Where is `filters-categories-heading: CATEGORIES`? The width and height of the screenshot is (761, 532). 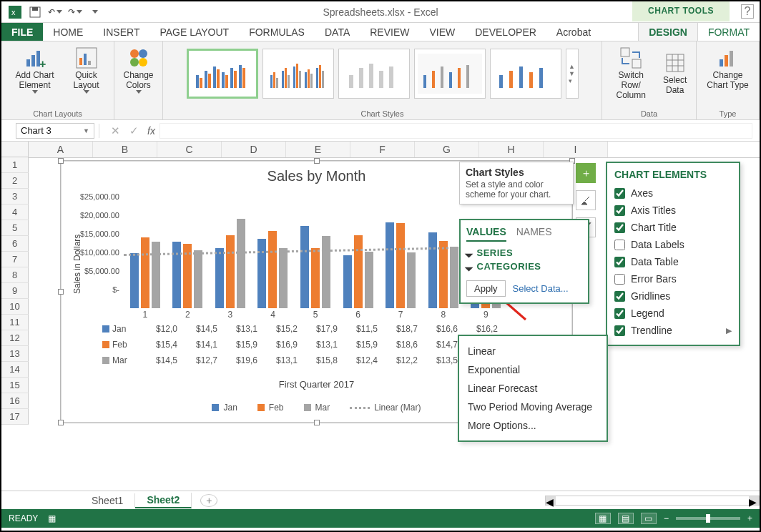 filters-categories-heading: CATEGORIES is located at coordinates (524, 266).